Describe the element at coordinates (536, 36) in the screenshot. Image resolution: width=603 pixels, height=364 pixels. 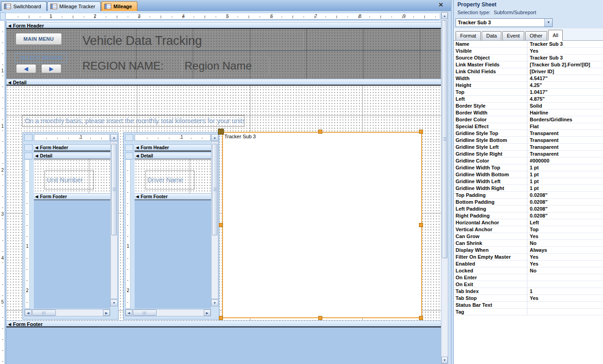
I see `property-tab-other: Other` at that location.